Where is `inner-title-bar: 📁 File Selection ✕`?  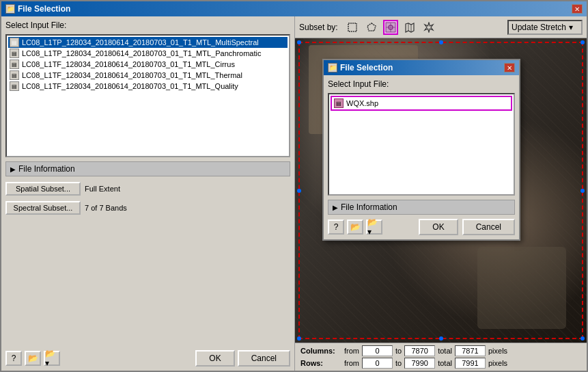
inner-title-bar: 📁 File Selection ✕ is located at coordinates (421, 68).